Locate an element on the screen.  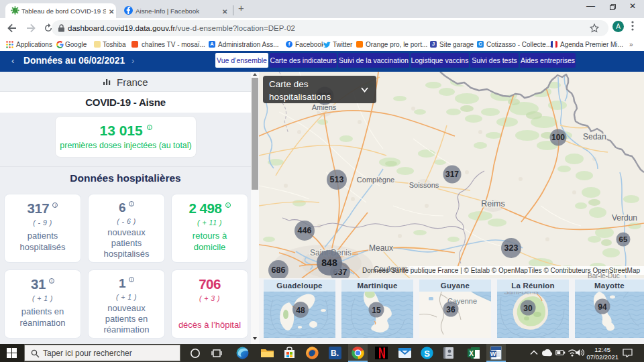
svg-text: 100 is located at coordinates (558, 137).